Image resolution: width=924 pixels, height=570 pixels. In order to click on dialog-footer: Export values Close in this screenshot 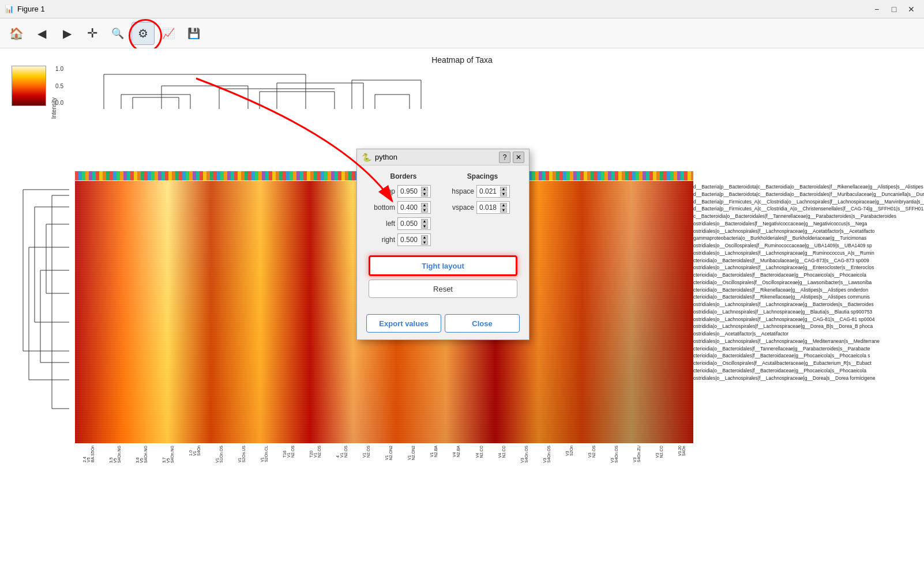, I will do `click(443, 324)`.